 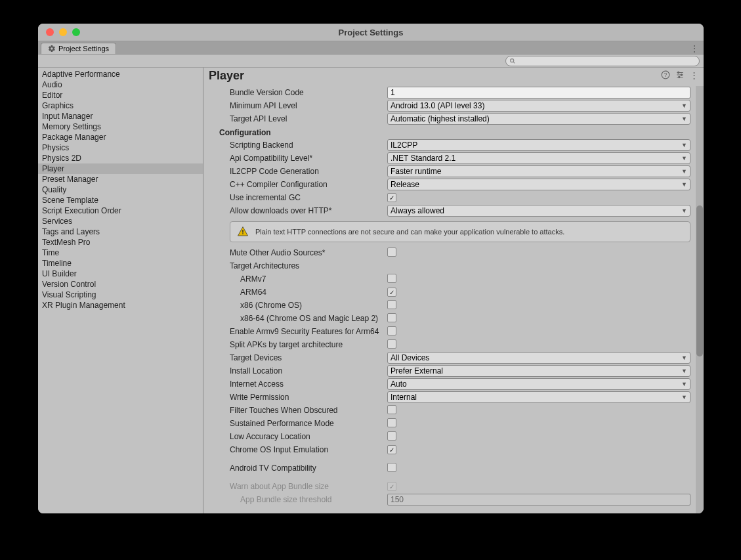 What do you see at coordinates (454, 93) in the screenshot?
I see `row-bundle-version-code: Bundle Version Code` at bounding box center [454, 93].